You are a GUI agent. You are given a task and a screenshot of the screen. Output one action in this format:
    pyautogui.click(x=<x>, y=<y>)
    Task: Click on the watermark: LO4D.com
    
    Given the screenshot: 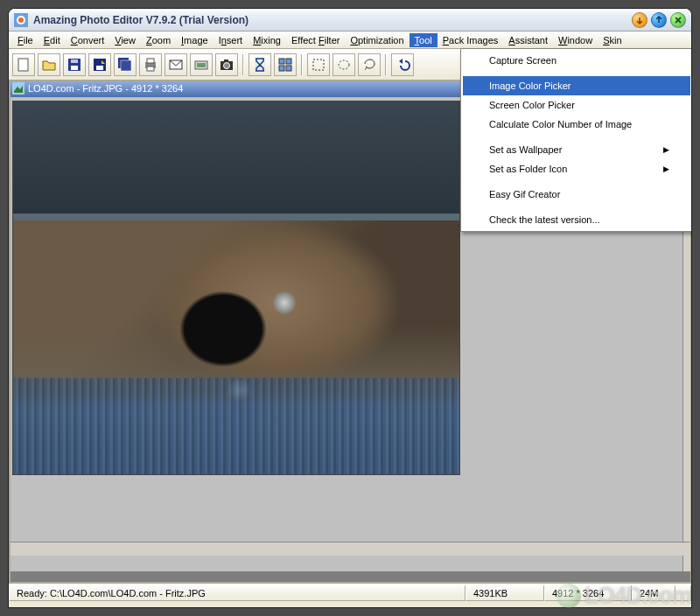 What is the action you would take?
    pyautogui.click(x=624, y=595)
    